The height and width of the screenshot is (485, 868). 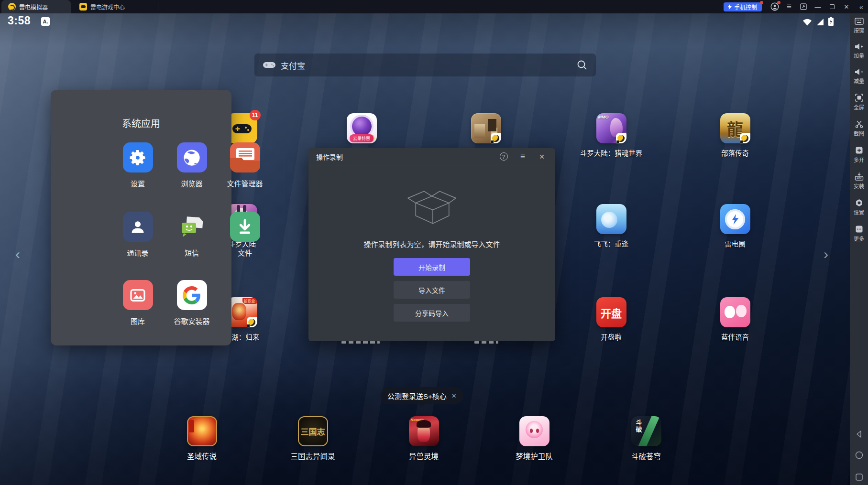 I want to click on panel-app-sms: 短信, so click(x=192, y=235).